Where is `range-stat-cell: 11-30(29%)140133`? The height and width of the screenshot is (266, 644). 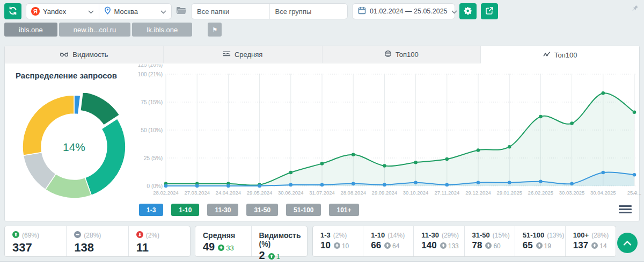 range-stat-cell: 11-30(29%)140133 is located at coordinates (439, 241).